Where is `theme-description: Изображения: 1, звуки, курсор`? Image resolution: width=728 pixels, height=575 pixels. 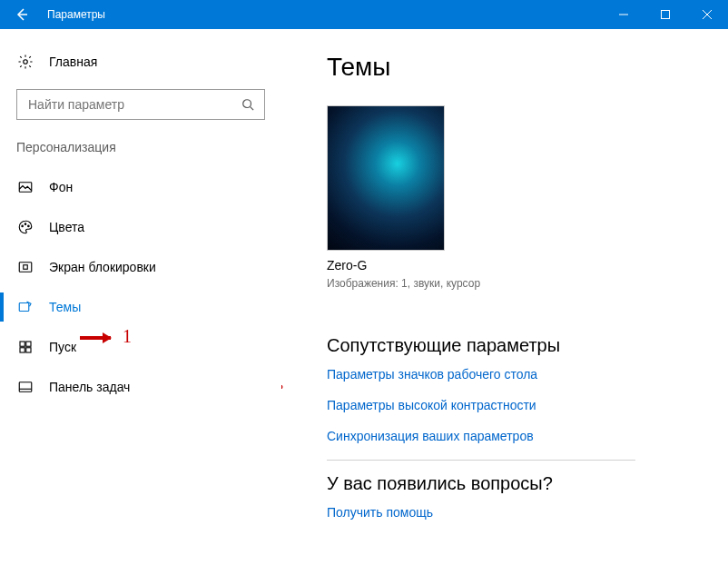
theme-description: Изображения: 1, звуки, курсор is located at coordinates (404, 283).